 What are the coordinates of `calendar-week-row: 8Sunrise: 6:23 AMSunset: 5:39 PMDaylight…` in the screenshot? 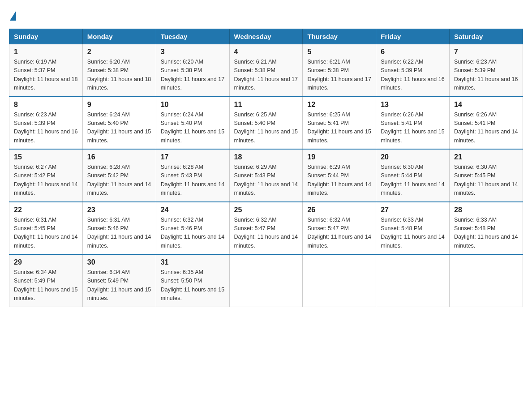 It's located at (266, 123).